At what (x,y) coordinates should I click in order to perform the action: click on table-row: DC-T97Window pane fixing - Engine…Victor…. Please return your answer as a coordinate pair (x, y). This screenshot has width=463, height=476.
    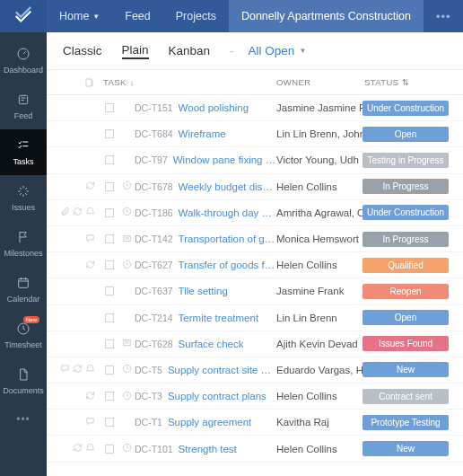
    Looking at the image, I should click on (255, 160).